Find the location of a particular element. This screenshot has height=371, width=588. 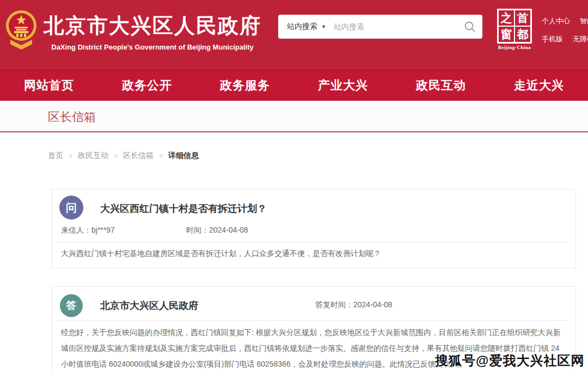

breadcrumb-home: 首页 is located at coordinates (56, 156).